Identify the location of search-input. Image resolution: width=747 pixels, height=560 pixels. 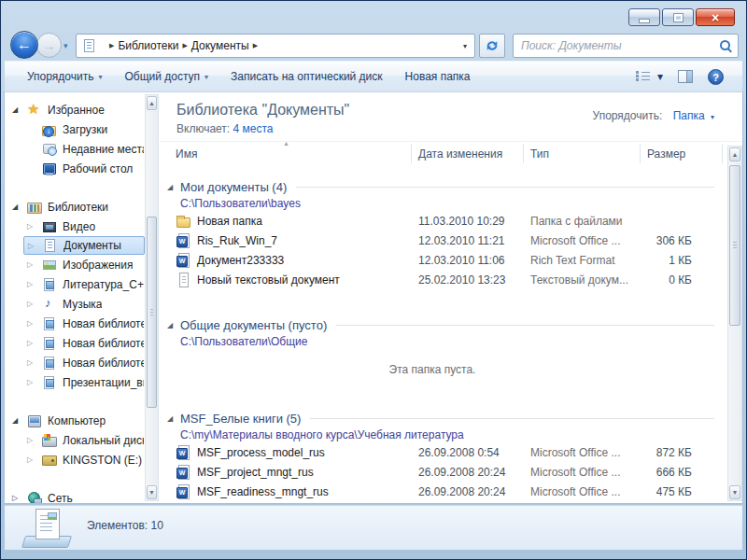
(619, 46).